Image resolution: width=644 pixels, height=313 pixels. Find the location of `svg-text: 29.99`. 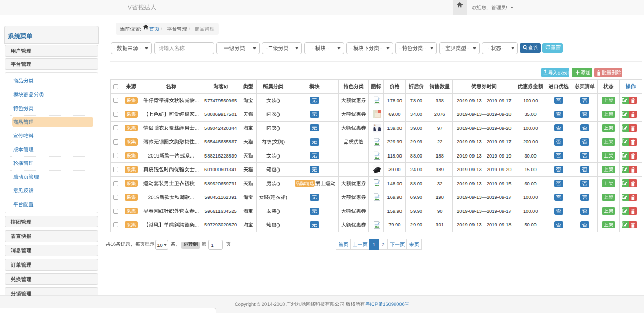

svg-text: 29.99 is located at coordinates (416, 142).